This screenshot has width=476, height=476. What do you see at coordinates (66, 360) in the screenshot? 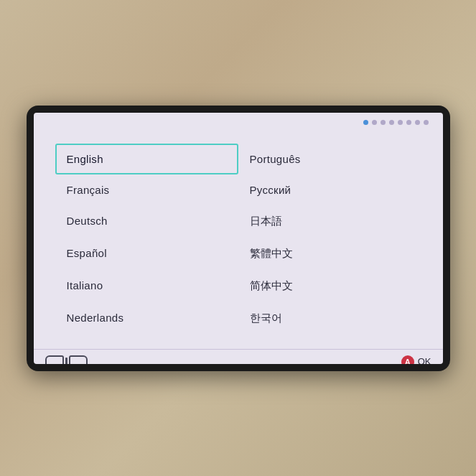
I see `controller-icon` at bounding box center [66, 360].